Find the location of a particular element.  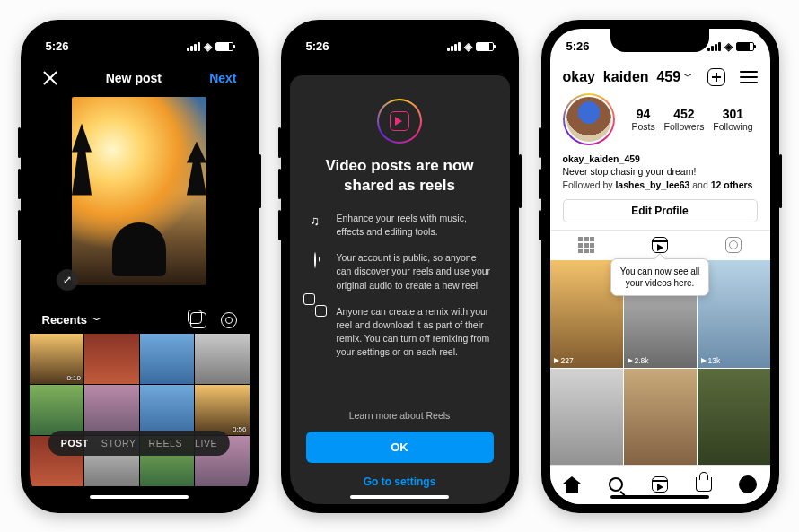

expand-icon: ⤢ is located at coordinates (67, 280).